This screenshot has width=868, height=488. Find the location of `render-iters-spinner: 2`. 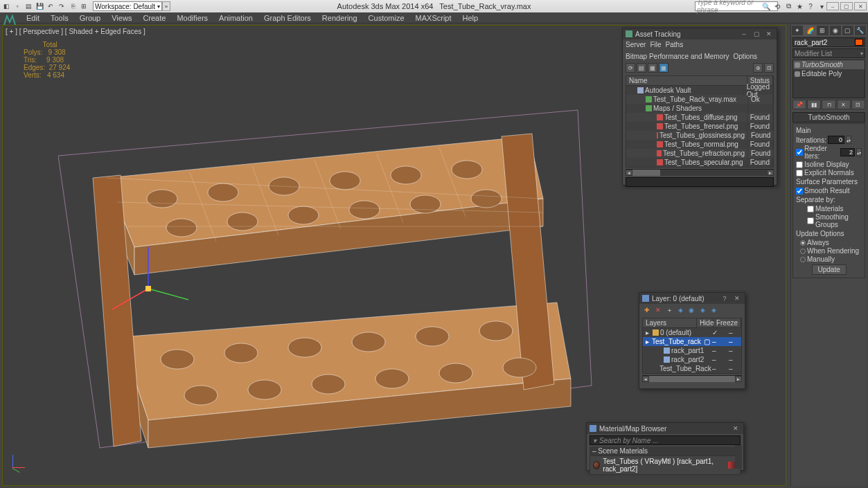

render-iters-spinner: 2 is located at coordinates (848, 152).